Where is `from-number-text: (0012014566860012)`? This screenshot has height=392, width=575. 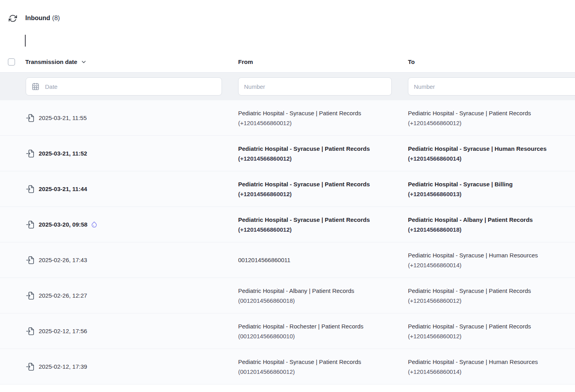 from-number-text: (0012014566860012) is located at coordinates (318, 372).